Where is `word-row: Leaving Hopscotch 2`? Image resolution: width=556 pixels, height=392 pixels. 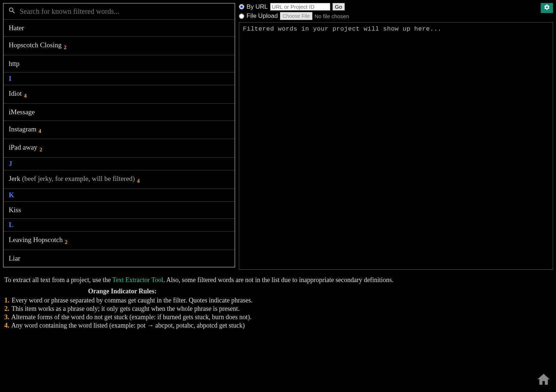 word-row: Leaving Hopscotch 2 is located at coordinates (119, 240).